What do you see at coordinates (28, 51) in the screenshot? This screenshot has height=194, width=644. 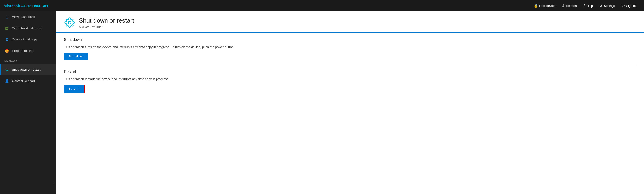 I see `sidebar-item-prepare-to-ship: Prepare to ship` at bounding box center [28, 51].